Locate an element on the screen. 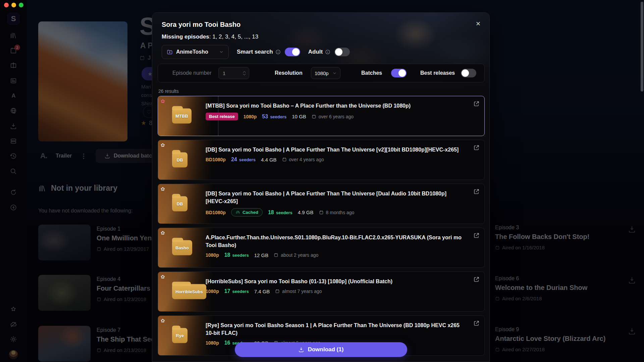  best-releases-toggle is located at coordinates (469, 73).